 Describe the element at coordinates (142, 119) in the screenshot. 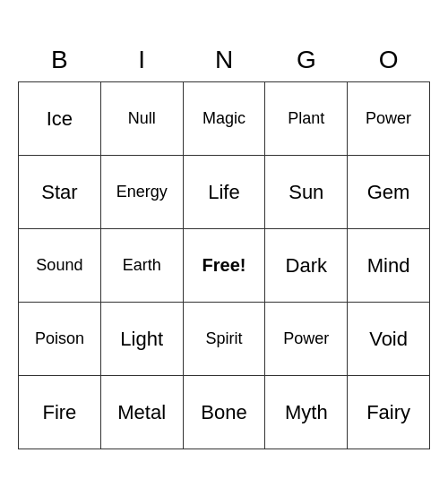

I see `cell-0-1: Null` at that location.